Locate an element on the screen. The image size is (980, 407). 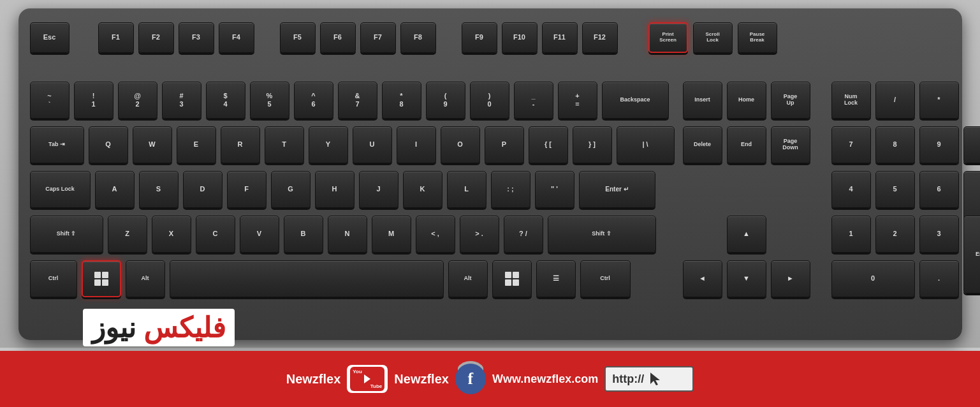
key-s: S is located at coordinates (159, 189).